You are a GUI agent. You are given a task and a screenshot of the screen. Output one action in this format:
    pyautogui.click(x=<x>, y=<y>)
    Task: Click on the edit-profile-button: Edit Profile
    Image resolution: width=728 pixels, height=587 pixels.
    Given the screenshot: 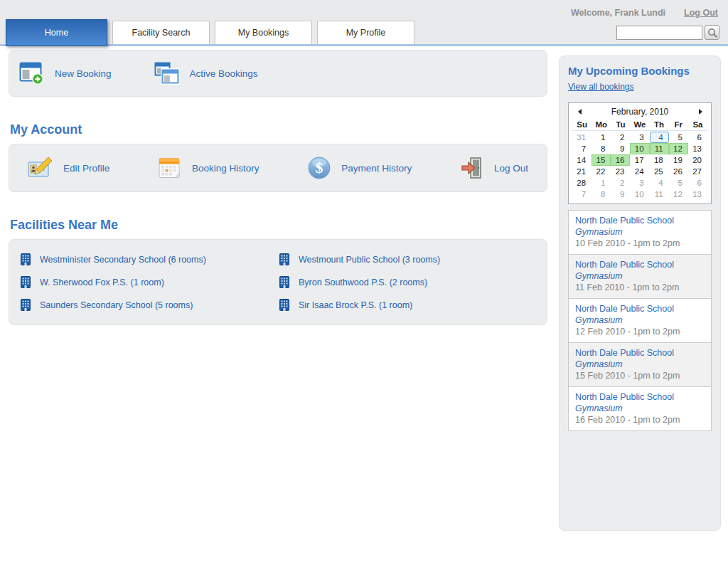 What is the action you would take?
    pyautogui.click(x=68, y=168)
    